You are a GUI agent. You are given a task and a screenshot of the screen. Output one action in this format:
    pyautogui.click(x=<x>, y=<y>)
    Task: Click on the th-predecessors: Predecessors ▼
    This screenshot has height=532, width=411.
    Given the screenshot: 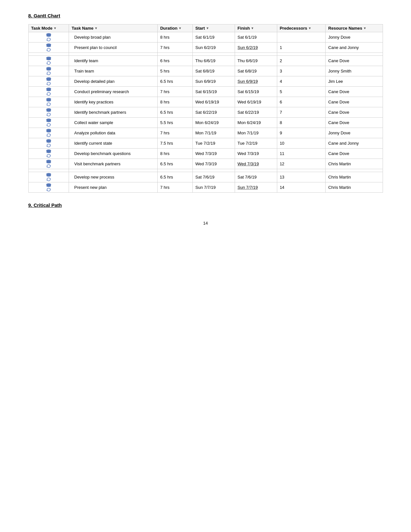 What is the action you would take?
    pyautogui.click(x=301, y=28)
    